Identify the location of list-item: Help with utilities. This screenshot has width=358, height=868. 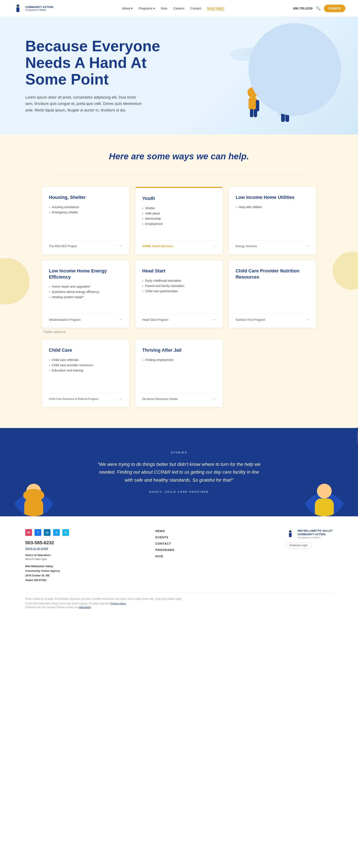
(272, 207).